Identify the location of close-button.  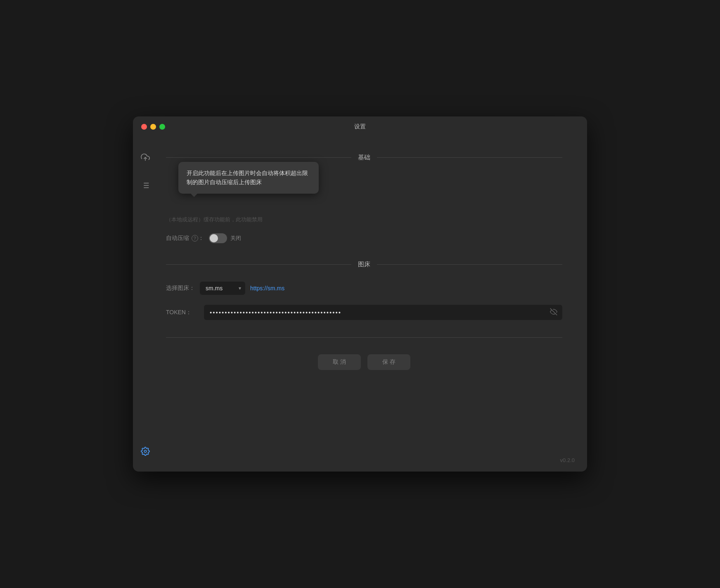
(144, 127).